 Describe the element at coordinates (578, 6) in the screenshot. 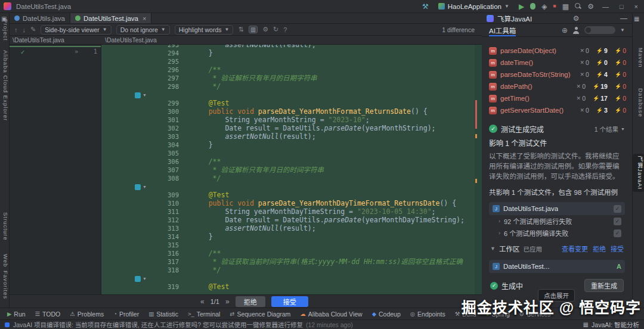

I see `search-icon` at that location.